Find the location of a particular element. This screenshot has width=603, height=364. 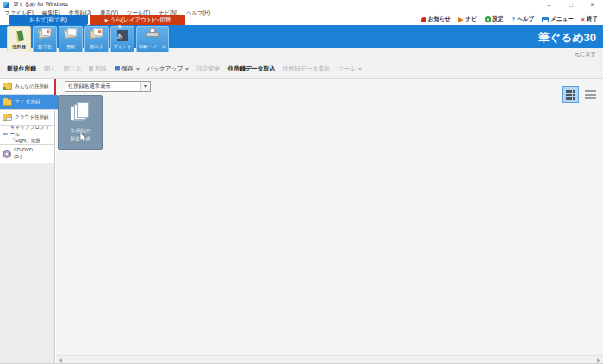

new-addressbook-button: 新規住所録 is located at coordinates (22, 69).